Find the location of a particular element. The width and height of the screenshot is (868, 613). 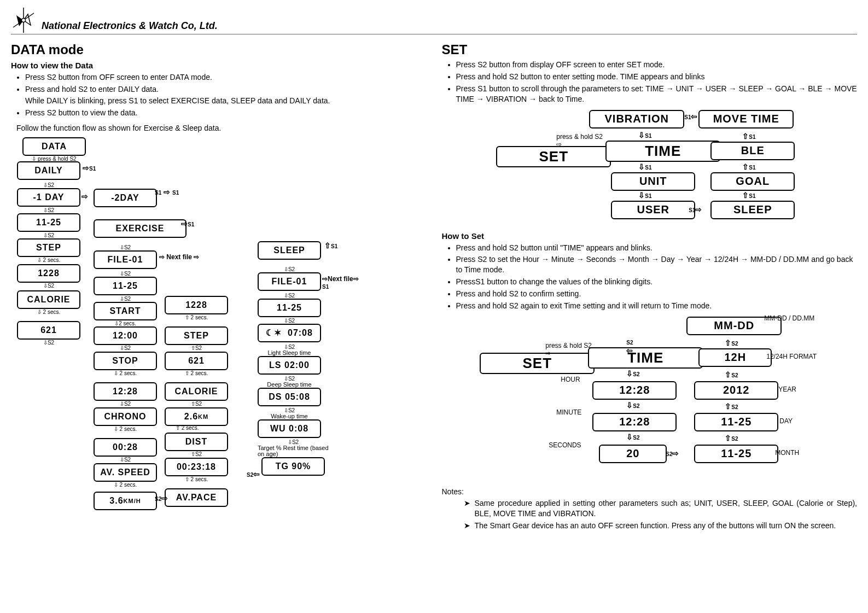

mmdd-label: MM-DD / DD.MM is located at coordinates (789, 318).